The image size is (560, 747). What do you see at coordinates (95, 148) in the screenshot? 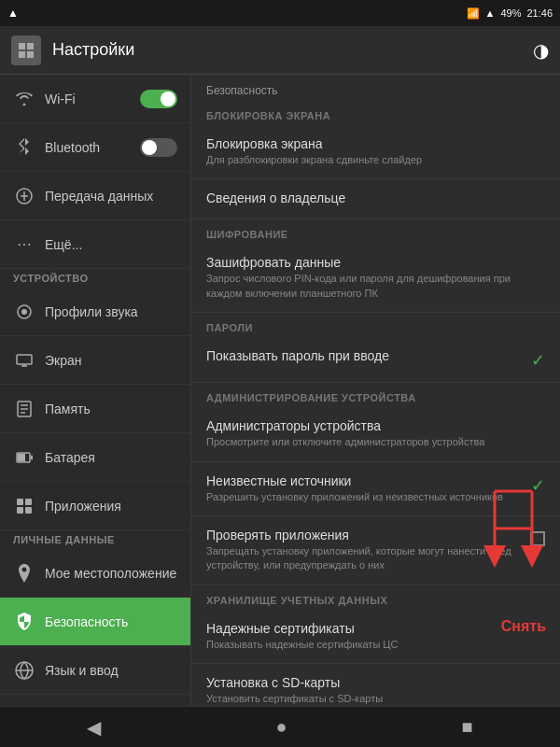
I see `sidebar-item-bluetooth: Bluetooth` at bounding box center [95, 148].